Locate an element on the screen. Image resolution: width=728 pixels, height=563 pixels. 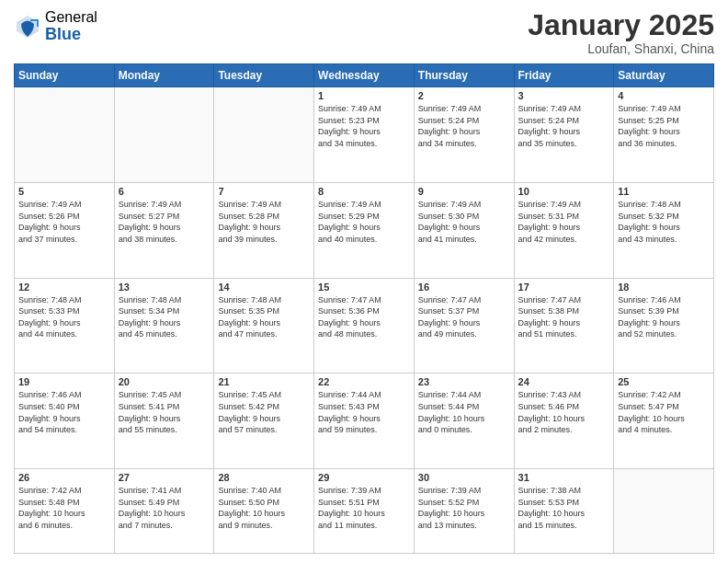
cell-line: and 4 minutes. is located at coordinates (645, 430).